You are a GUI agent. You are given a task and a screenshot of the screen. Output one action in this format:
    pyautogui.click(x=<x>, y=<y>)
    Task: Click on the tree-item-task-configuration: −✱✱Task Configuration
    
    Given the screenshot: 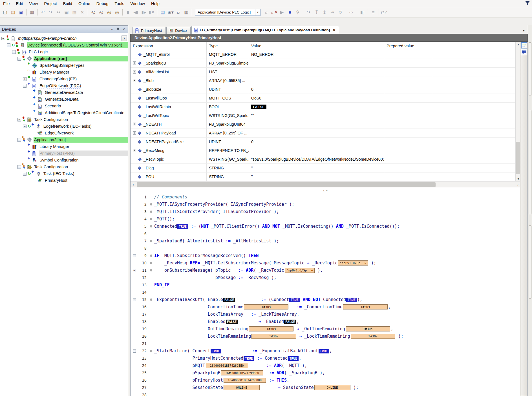 What is the action you would take?
    pyautogui.click(x=64, y=120)
    